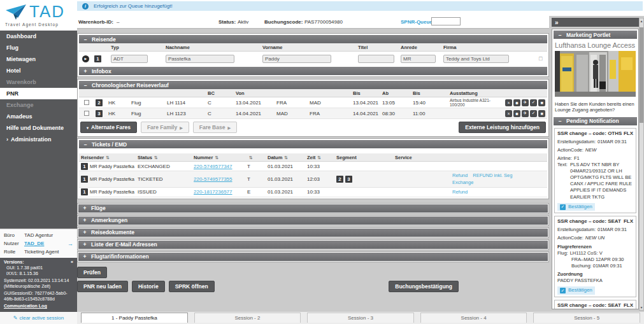 The height and width of the screenshot is (324, 644). What do you see at coordinates (104, 39) in the screenshot?
I see `reisende-section-title: Reisende` at bounding box center [104, 39].